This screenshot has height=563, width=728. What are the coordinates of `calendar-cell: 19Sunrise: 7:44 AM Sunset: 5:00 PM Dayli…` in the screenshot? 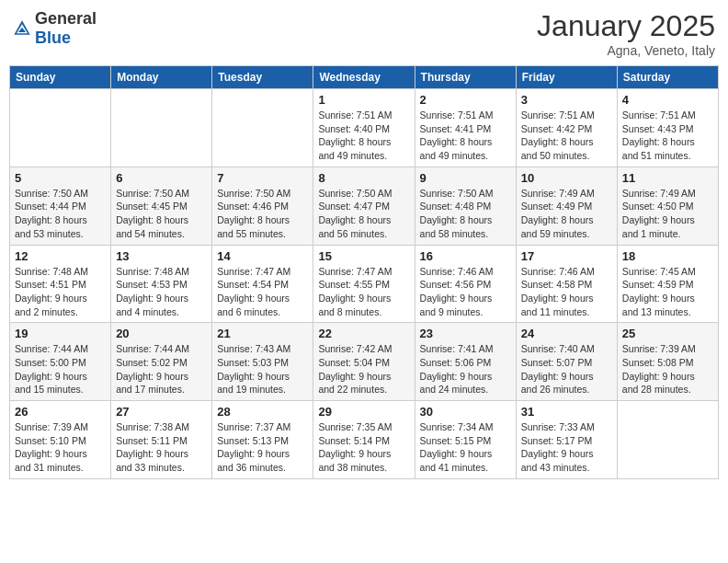 It's located at (61, 362).